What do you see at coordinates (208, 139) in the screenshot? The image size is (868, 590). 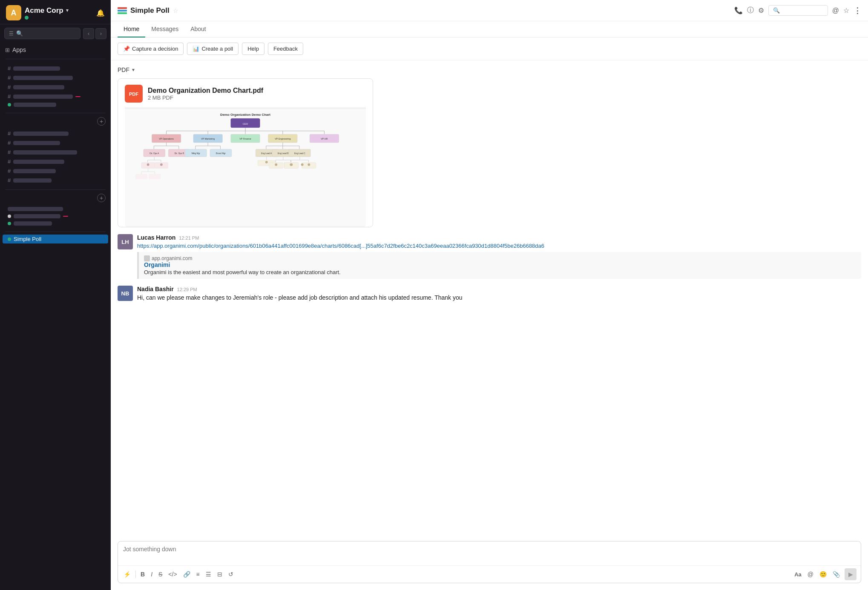 I see `svg-text: VP Marketing` at bounding box center [208, 139].